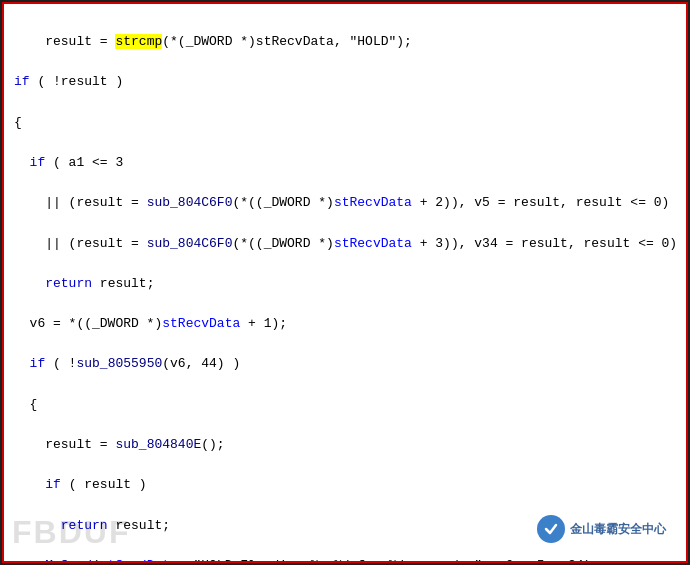 This screenshot has width=690, height=565. What do you see at coordinates (127, 364) in the screenshot?
I see `line-9: if ( !sub_8055950(v6, 44) )` at bounding box center [127, 364].